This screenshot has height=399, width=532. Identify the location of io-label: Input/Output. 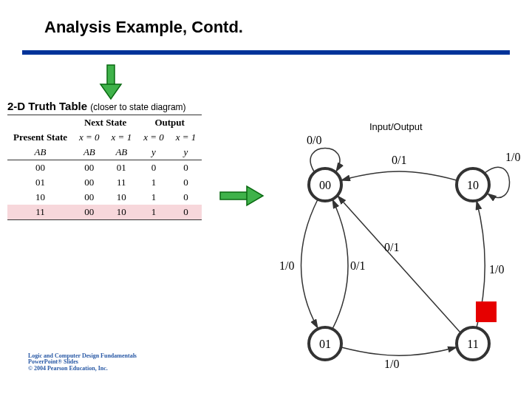
(396, 127).